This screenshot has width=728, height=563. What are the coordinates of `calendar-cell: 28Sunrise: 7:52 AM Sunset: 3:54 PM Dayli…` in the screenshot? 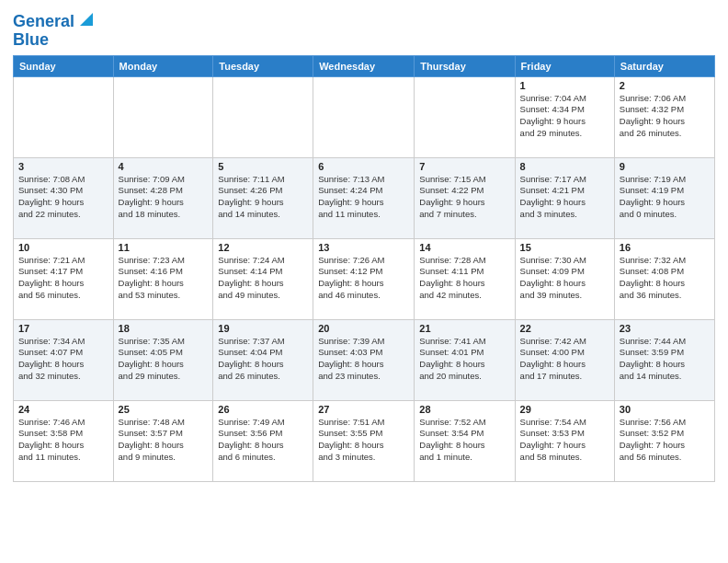 It's located at (465, 441).